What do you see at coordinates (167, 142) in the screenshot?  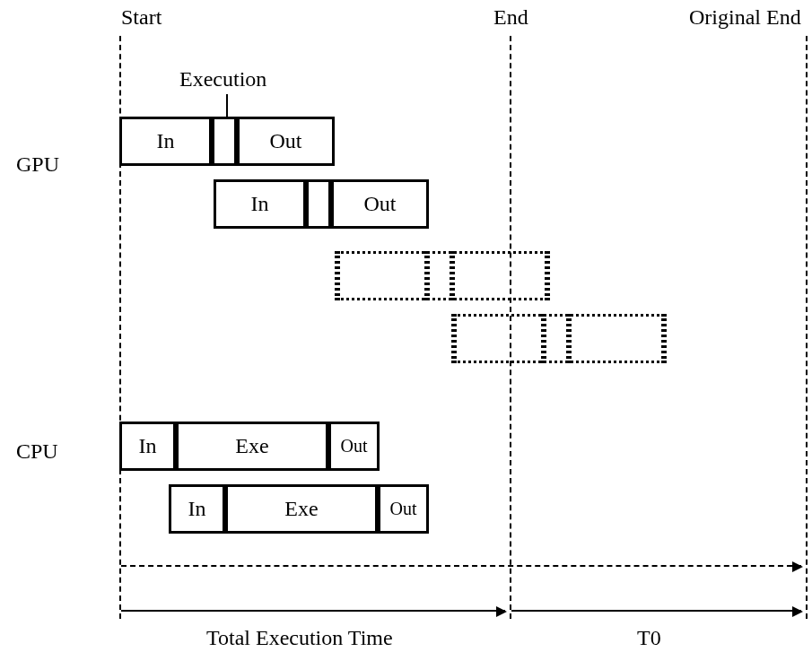 I see `gpu1-in: In` at bounding box center [167, 142].